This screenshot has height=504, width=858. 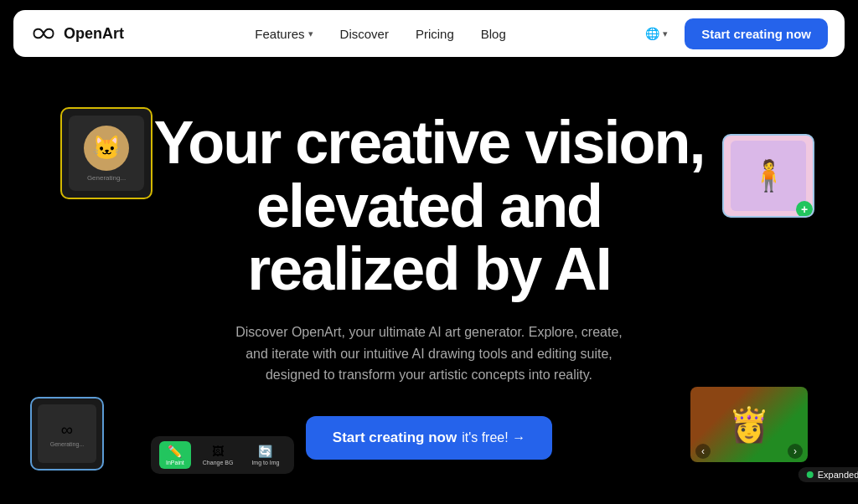 What do you see at coordinates (652, 33) in the screenshot?
I see `globe-icon: 🌐` at bounding box center [652, 33].